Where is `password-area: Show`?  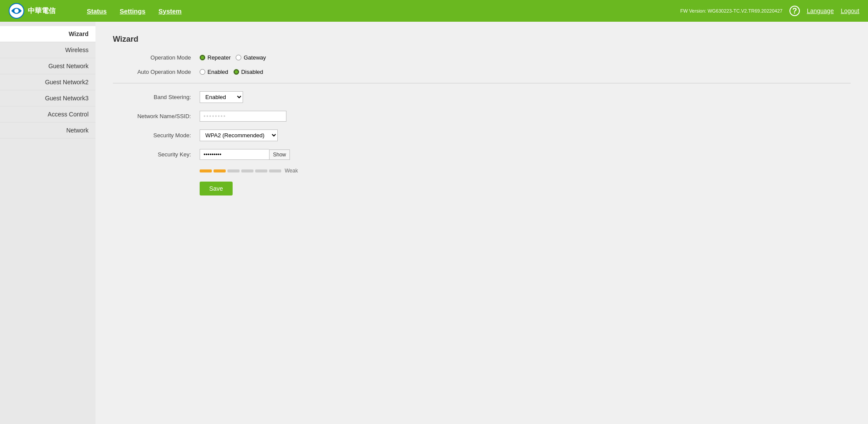 password-area: Show is located at coordinates (245, 155).